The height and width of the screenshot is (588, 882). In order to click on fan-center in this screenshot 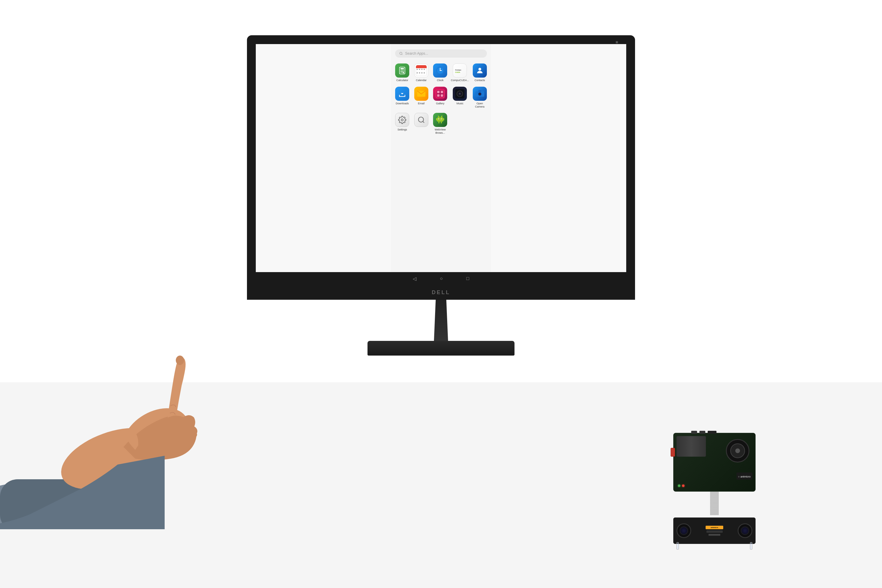, I will do `click(738, 451)`.